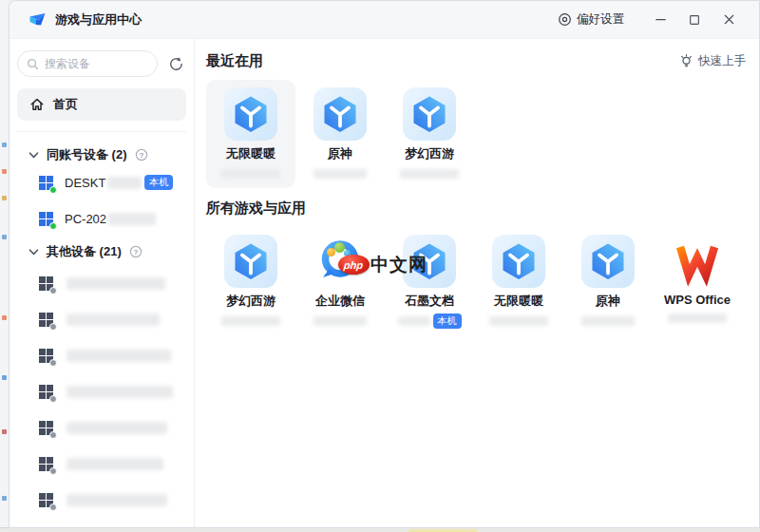  I want to click on app-label: 无限暖暖, so click(519, 301).